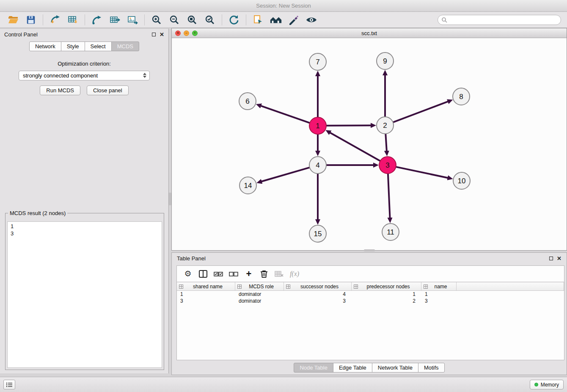 The image size is (567, 392). What do you see at coordinates (186, 33) in the screenshot?
I see `window-minimize-icon: −` at bounding box center [186, 33].